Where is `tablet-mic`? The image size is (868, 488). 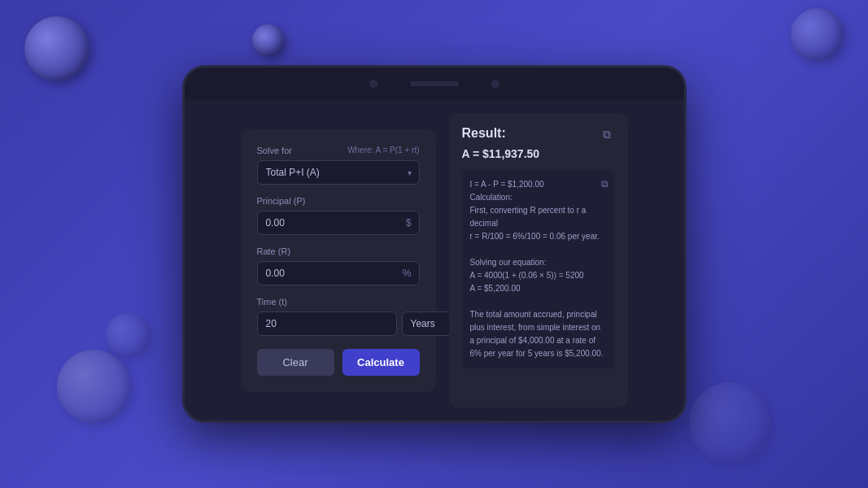
tablet-mic is located at coordinates (495, 84).